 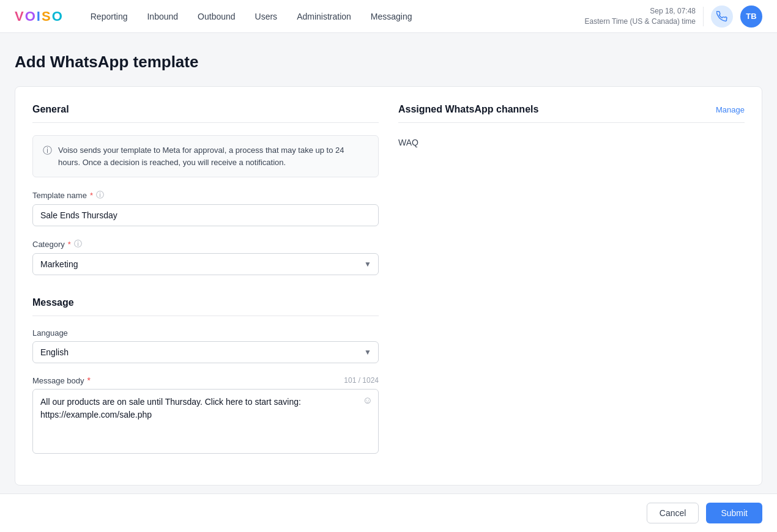 I want to click on phone-icon, so click(x=722, y=17).